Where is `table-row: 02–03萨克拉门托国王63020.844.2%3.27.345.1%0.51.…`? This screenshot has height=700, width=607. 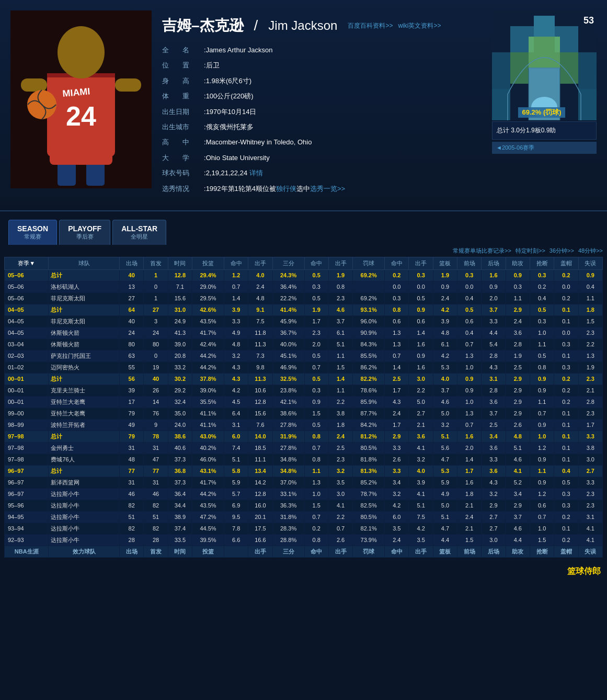 table-row: 02–03萨克拉门托国王63020.844.2%3.27.345.1%0.51.… is located at coordinates (304, 356).